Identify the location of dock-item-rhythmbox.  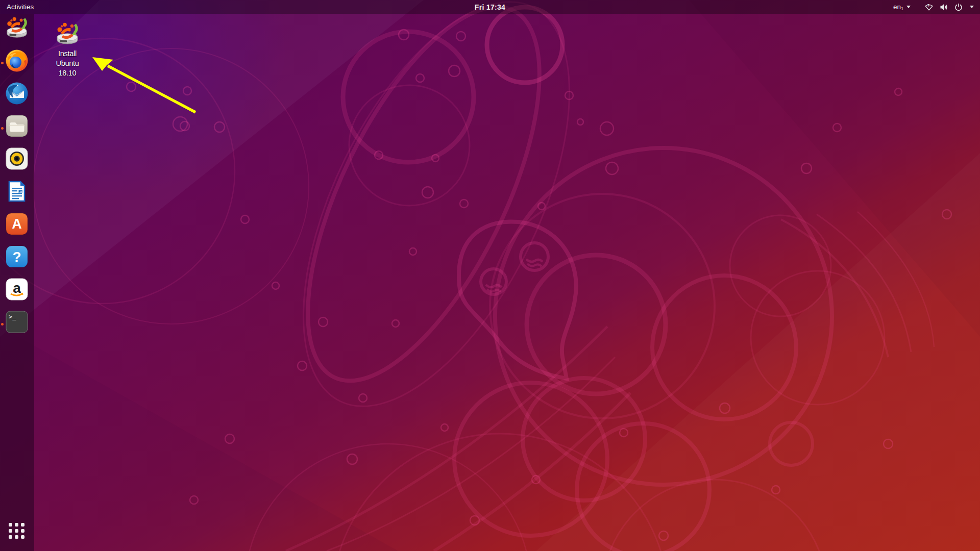
(17, 159).